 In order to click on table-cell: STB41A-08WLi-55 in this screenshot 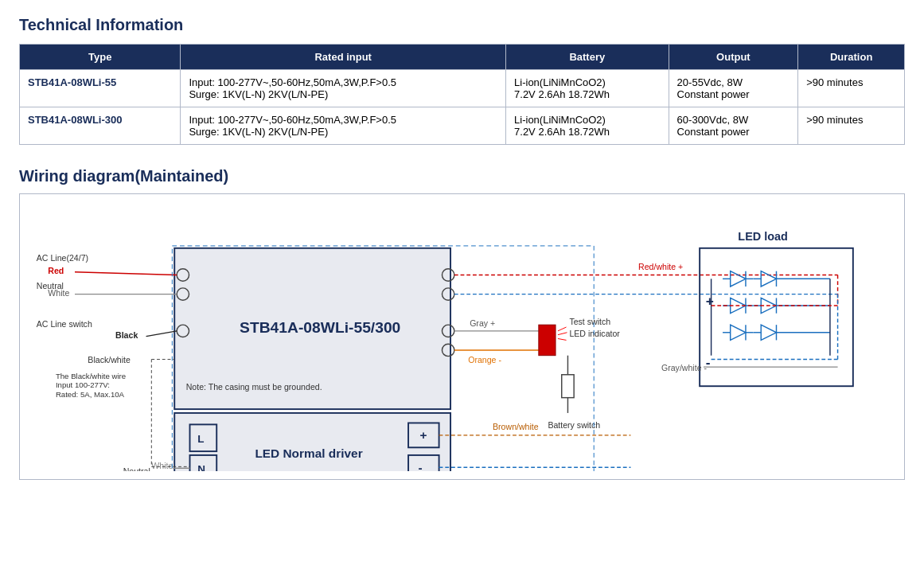, I will do `click(100, 89)`.